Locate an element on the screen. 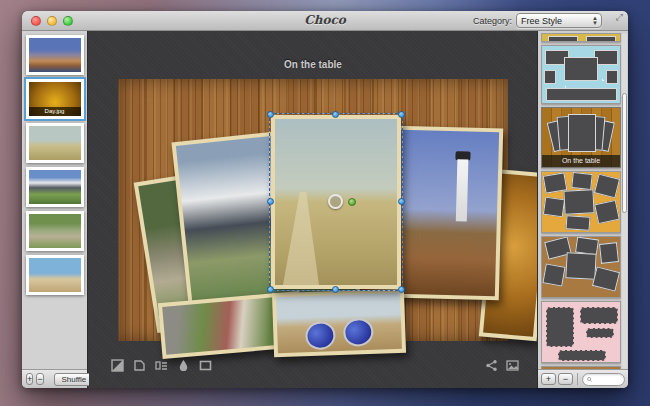 The height and width of the screenshot is (406, 650). lighthouse-thumb-image is located at coordinates (55, 55).